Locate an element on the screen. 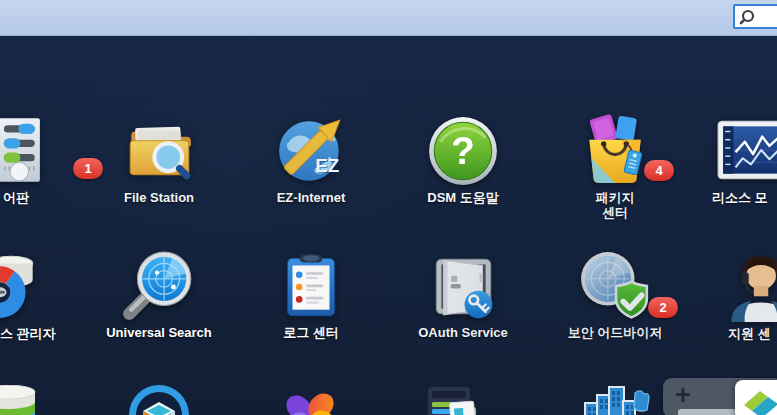 This screenshot has width=777, height=415. notification-badge: 4 is located at coordinates (659, 170).